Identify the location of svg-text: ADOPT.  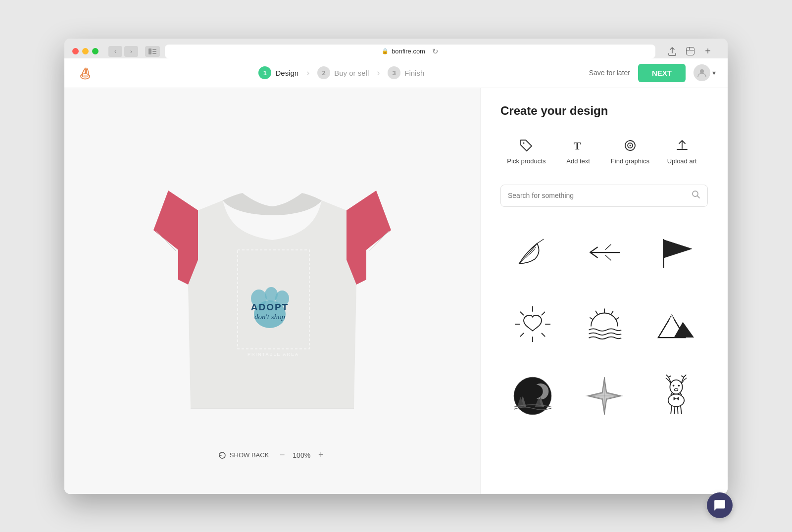
(270, 307).